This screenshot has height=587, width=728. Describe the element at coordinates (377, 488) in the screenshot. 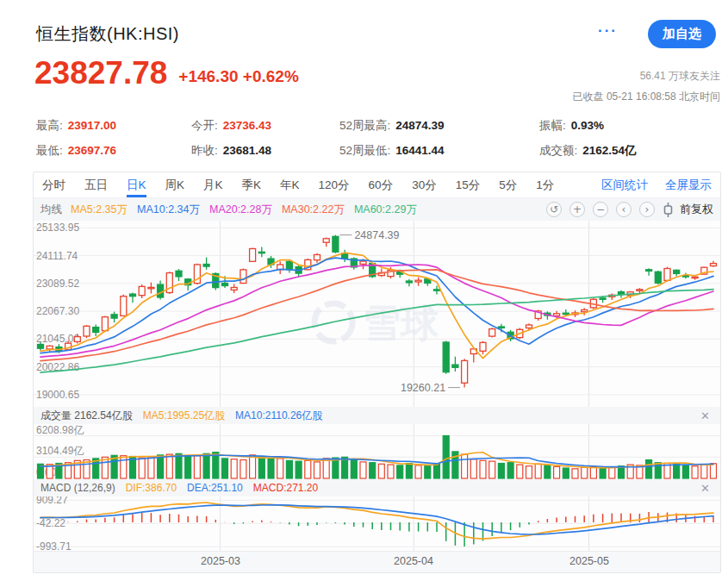

I see `macd-legend-strip: MACD (12,26,9)DIF:386.70DEA:251.10MACD:2…` at that location.